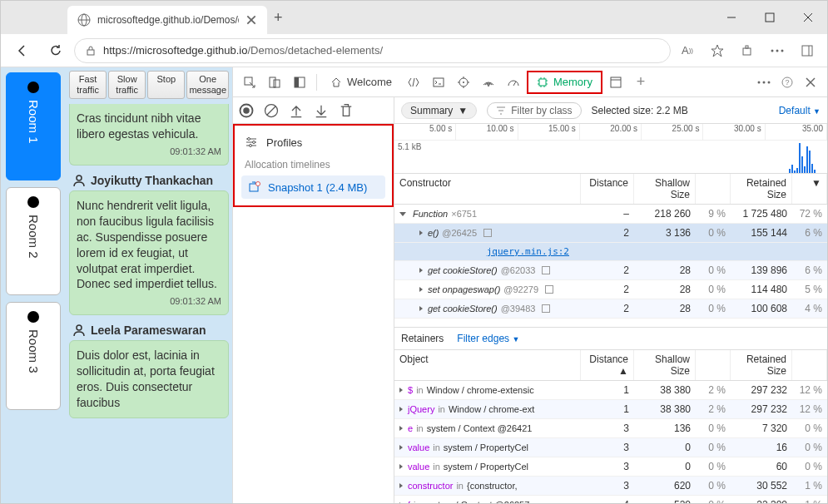 The width and height of the screenshot is (828, 504). Describe the element at coordinates (33, 241) in the screenshot. I see `room-button-2: Room 2` at that location.